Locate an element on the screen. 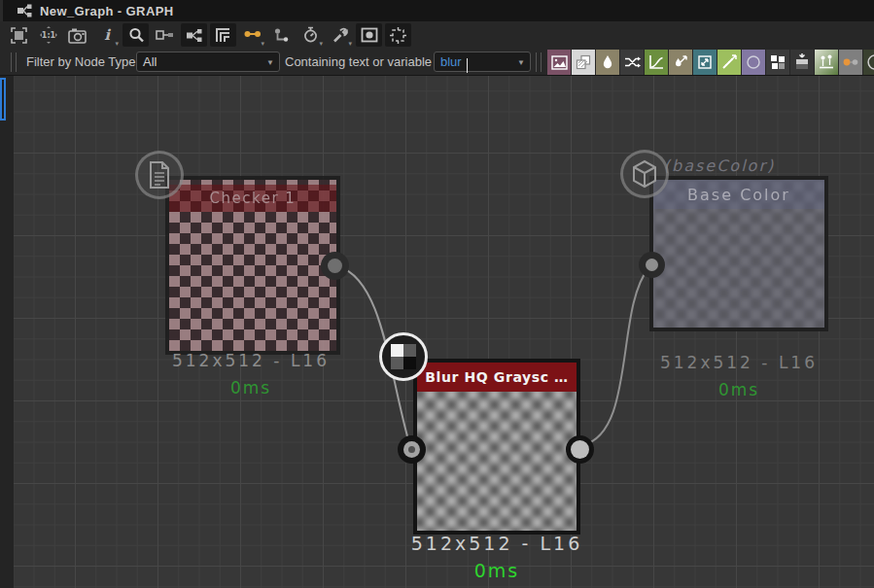 The image size is (874, 588). transform-2d-node-button is located at coordinates (705, 62).